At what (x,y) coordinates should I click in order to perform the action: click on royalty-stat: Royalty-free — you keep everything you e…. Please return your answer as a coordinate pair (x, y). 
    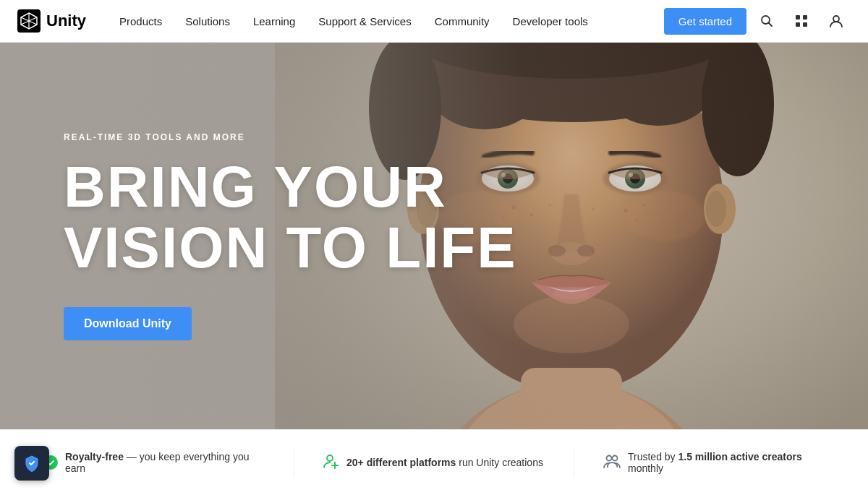
    Looking at the image, I should click on (154, 462).